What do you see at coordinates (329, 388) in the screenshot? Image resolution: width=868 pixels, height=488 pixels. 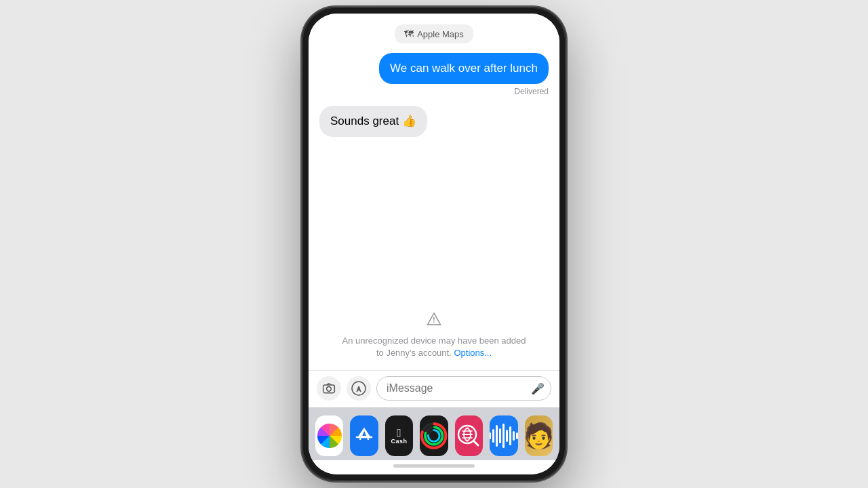 I see `camera-button` at bounding box center [329, 388].